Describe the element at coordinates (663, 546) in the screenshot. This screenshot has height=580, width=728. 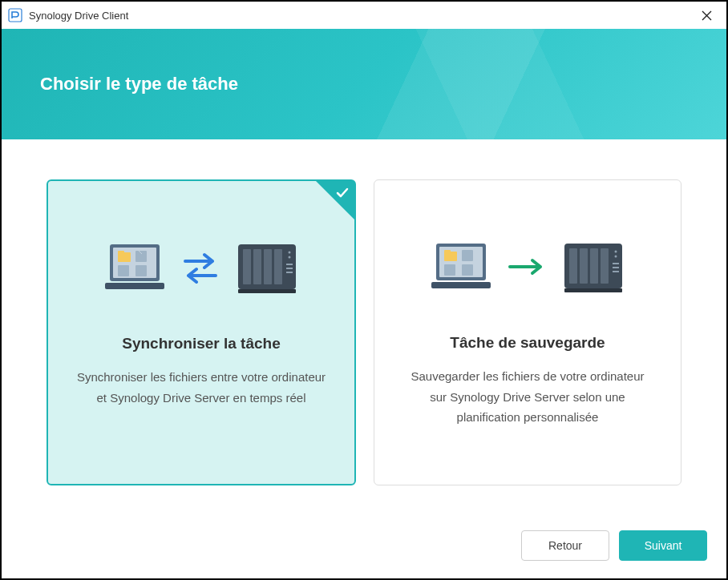
I see `next-button: Suivant` at that location.